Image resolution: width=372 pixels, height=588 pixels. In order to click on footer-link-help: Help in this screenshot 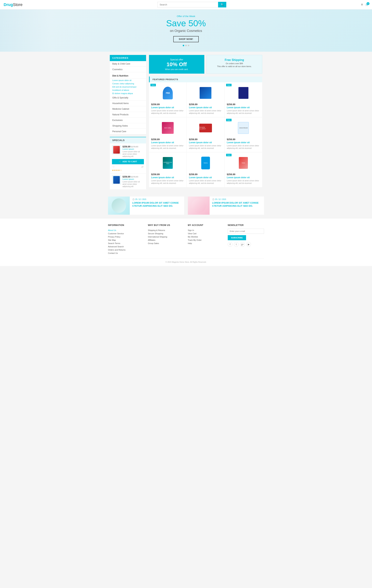, I will do `click(206, 243)`.